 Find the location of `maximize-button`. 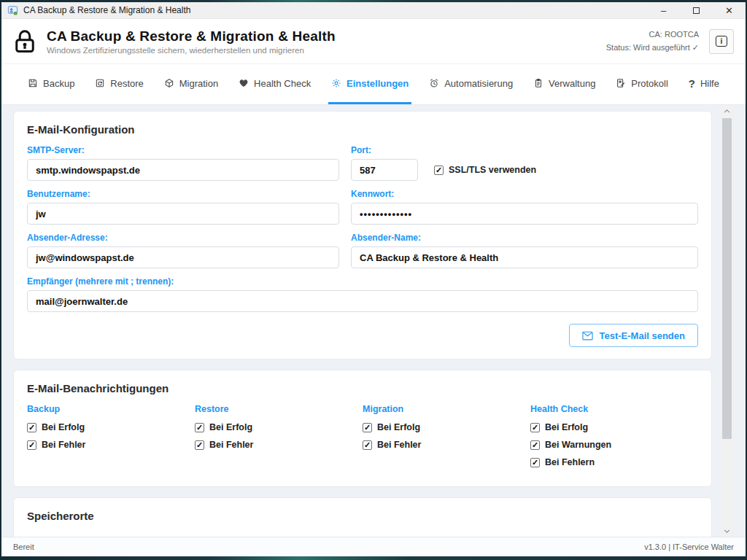

maximize-button is located at coordinates (696, 10).